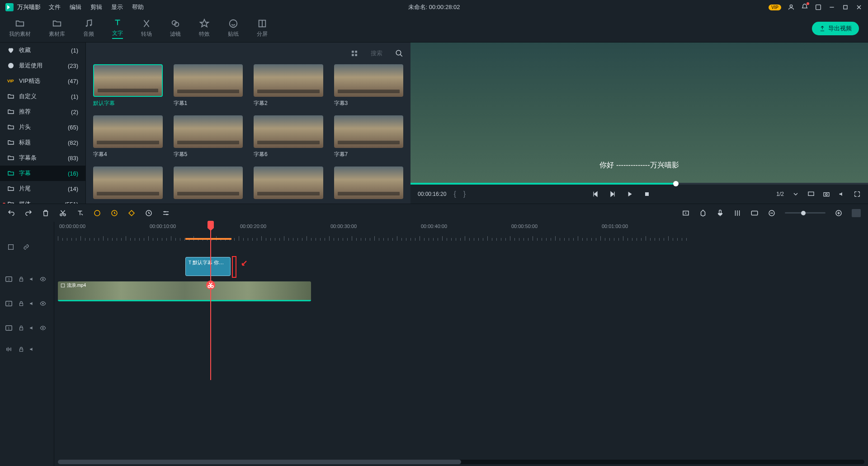 This screenshot has width=868, height=466. I want to click on chevron-down-icon, so click(796, 194).